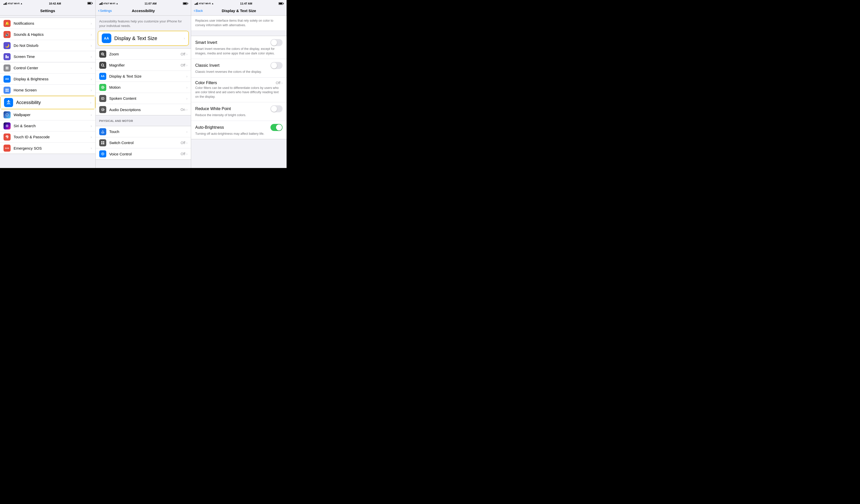 The width and height of the screenshot is (860, 504). Describe the element at coordinates (89, 3) in the screenshot. I see `battery-display` at that location.